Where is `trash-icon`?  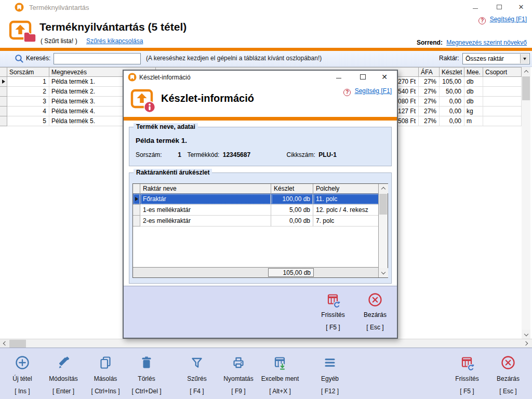
trash-icon is located at coordinates (147, 363).